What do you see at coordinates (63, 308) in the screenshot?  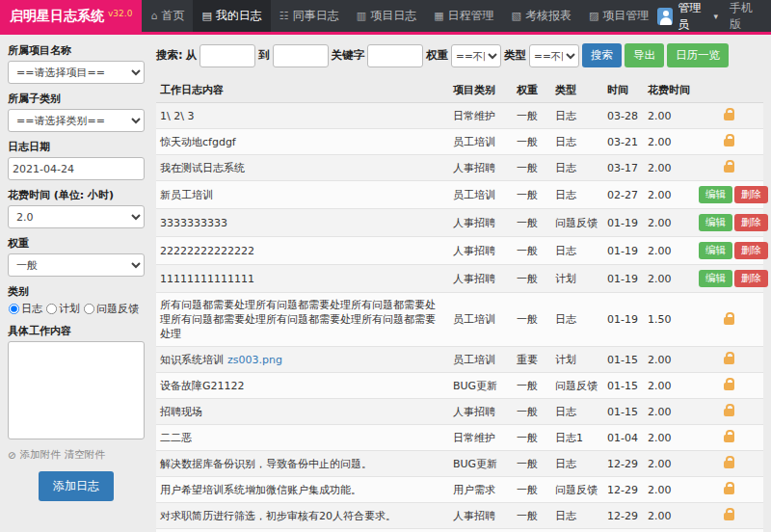 I see `category-option-plan: 计划` at bounding box center [63, 308].